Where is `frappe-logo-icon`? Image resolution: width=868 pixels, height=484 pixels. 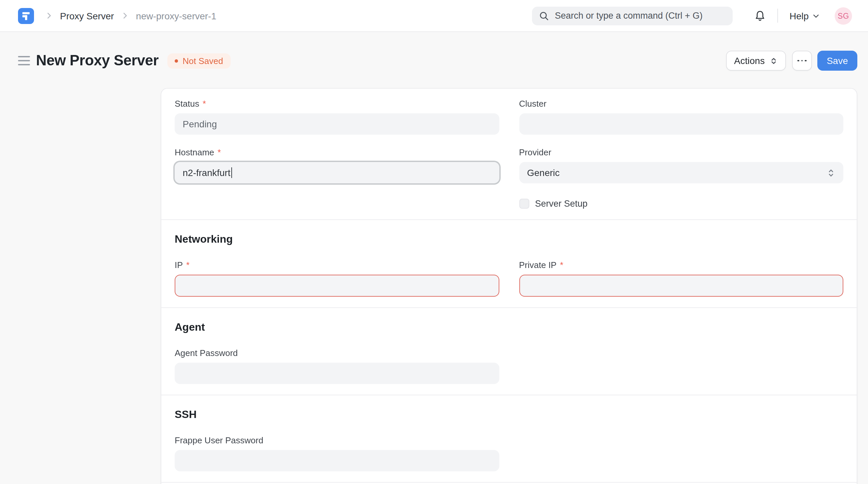
frappe-logo-icon is located at coordinates (26, 16).